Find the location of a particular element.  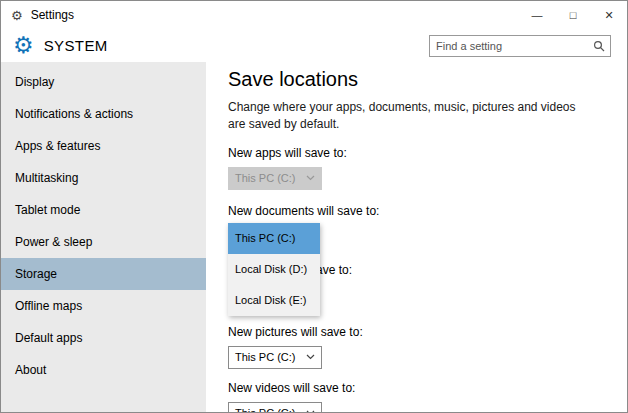

sidebar-item-about: About is located at coordinates (104, 370).